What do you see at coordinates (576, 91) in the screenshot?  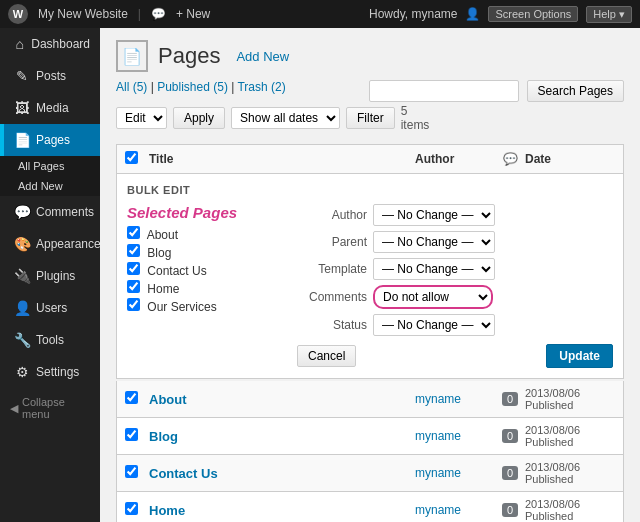 I see `search-pages-button: Search Pages` at bounding box center [576, 91].